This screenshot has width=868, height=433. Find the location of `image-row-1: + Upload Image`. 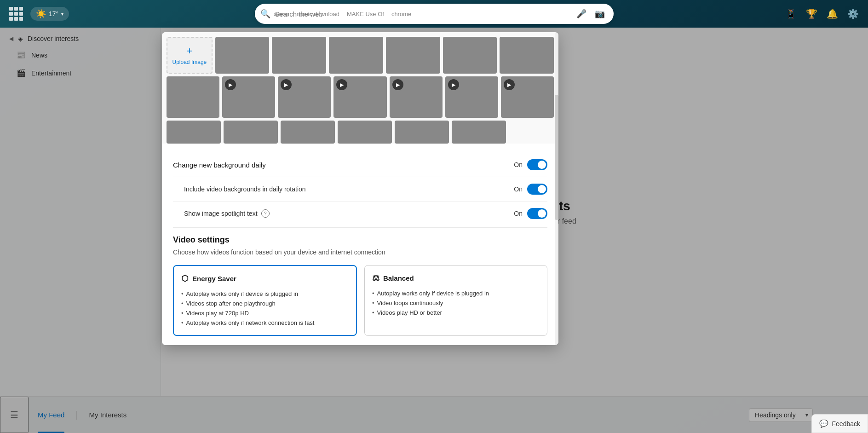

image-row-1: + Upload Image is located at coordinates (360, 55).